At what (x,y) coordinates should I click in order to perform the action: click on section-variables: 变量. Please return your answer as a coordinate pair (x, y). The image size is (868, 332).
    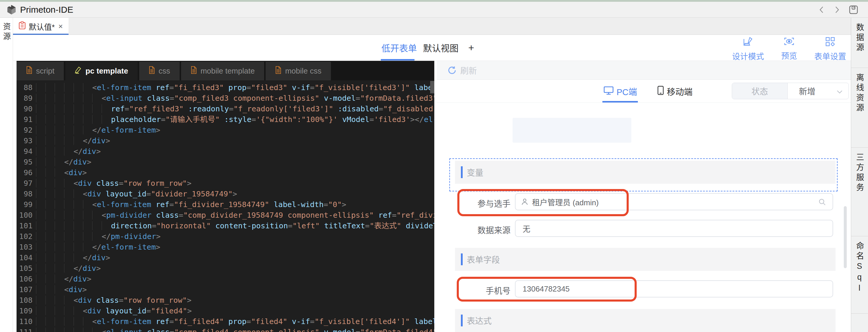
    Looking at the image, I should click on (645, 172).